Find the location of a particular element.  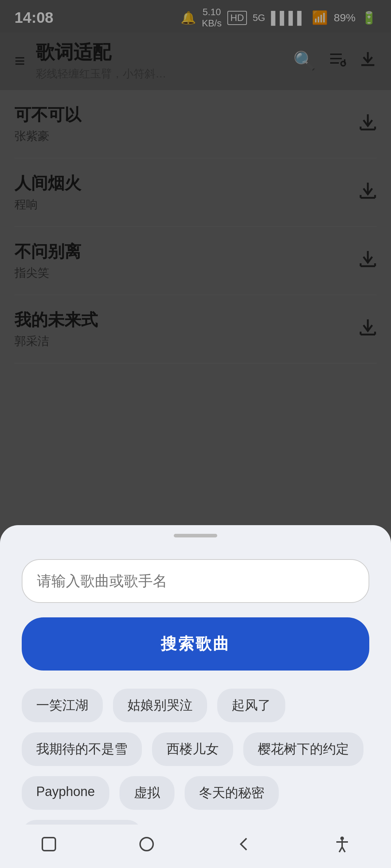

tag-item-7: 虚拟 is located at coordinates (147, 793).